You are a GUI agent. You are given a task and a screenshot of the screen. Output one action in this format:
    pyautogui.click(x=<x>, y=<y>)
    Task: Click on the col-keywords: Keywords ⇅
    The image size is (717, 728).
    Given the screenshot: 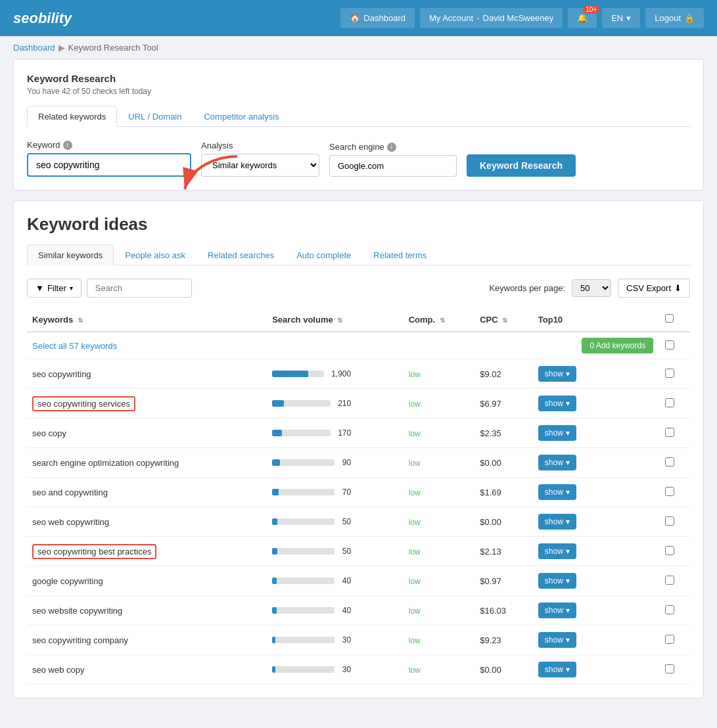 What is the action you would take?
    pyautogui.click(x=147, y=319)
    